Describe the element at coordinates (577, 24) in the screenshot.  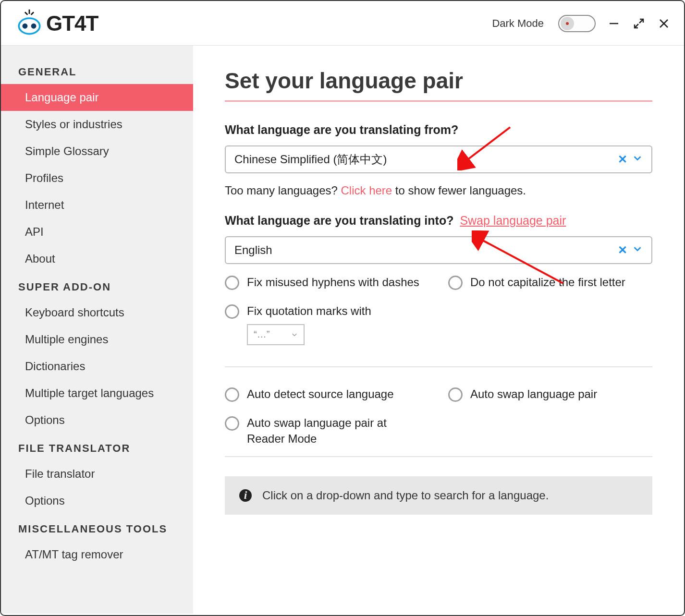
I see `dark-mode-toggle` at that location.